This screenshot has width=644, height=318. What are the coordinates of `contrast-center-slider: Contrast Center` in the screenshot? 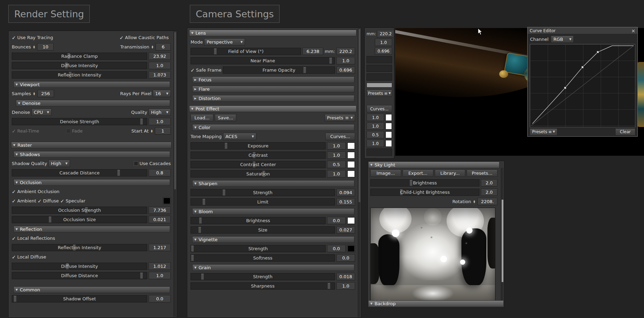 It's located at (258, 165).